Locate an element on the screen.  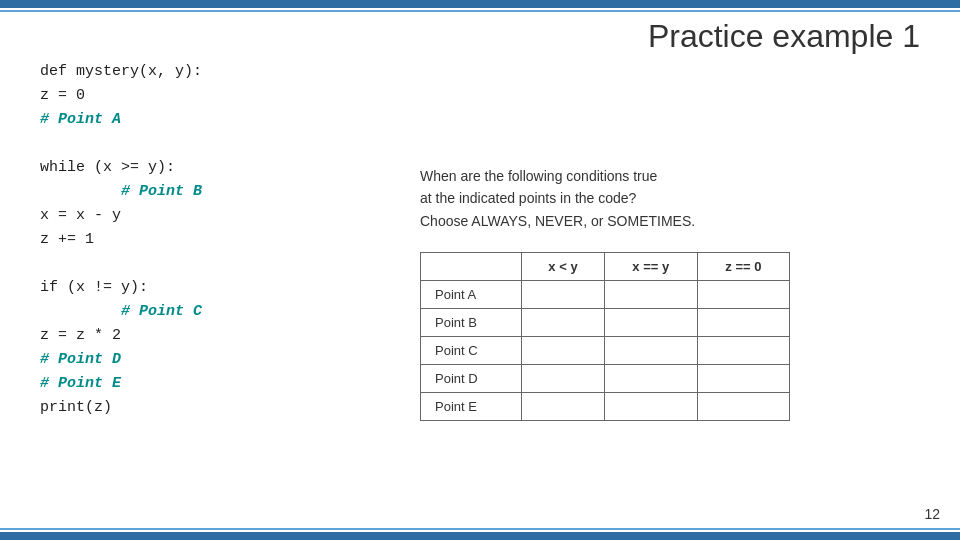
comment-point-c: # Point C is located at coordinates (157, 312).